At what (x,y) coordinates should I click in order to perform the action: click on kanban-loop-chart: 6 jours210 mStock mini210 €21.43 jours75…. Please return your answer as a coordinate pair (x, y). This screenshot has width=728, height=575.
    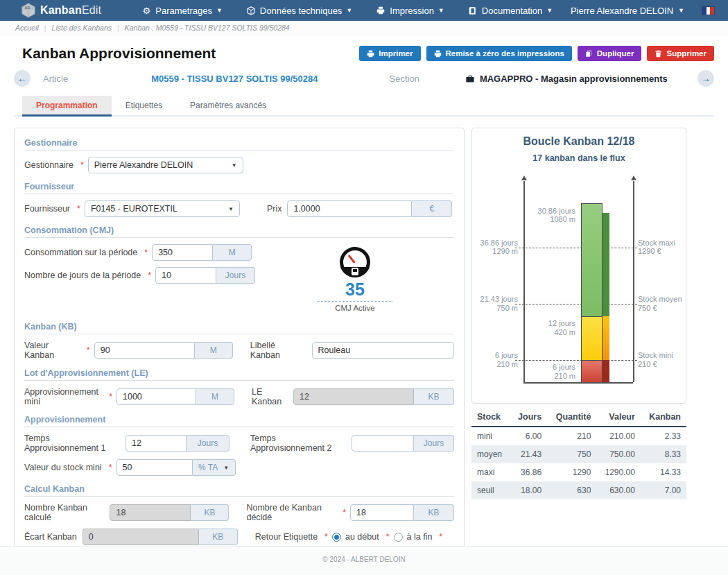
    Looking at the image, I should click on (579, 283).